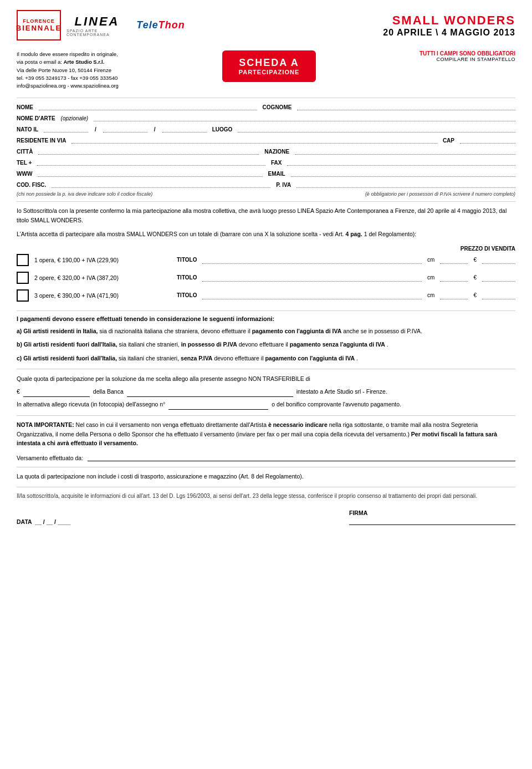 Image resolution: width=532 pixels, height=769 pixels. I want to click on option-1-label: 1 opera, € 190,00 + IVA (229,90), so click(95, 260).